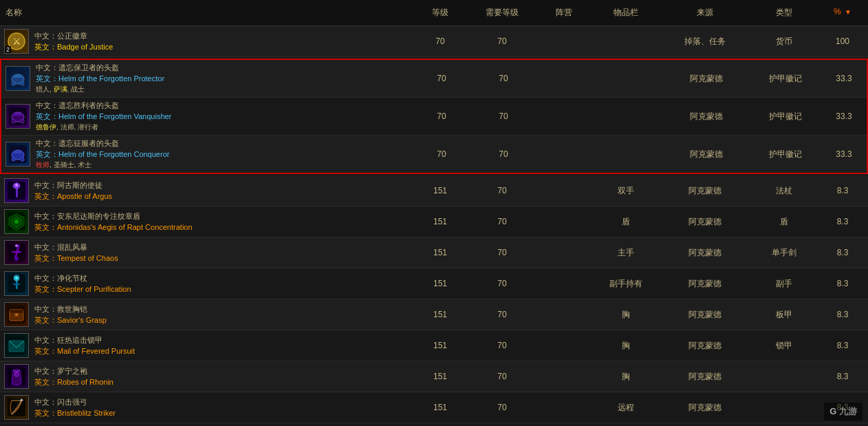 Image resolution: width=868 pixels, height=426 pixels. What do you see at coordinates (564, 12) in the screenshot?
I see `col-faction: 阵营` at bounding box center [564, 12].